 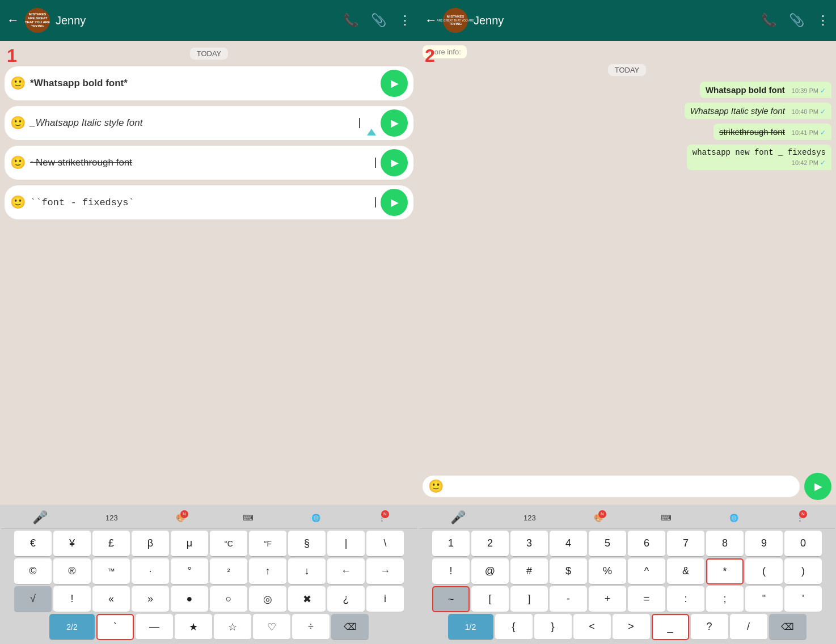 I want to click on attach-icon-right: 📎, so click(x=796, y=20).